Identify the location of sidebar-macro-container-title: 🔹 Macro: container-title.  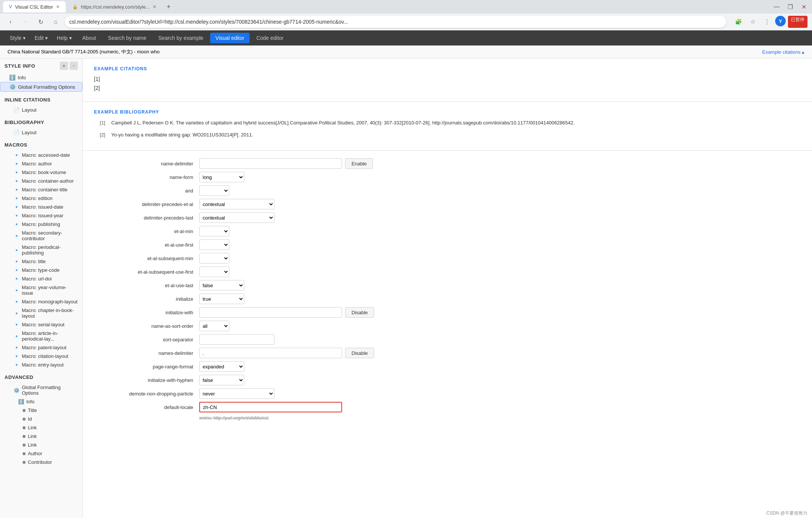
(41, 189).